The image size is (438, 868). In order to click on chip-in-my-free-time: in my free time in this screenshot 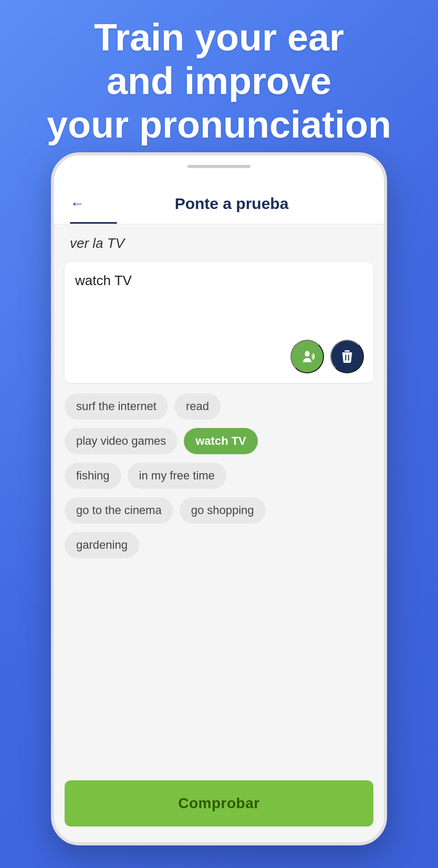, I will do `click(177, 476)`.